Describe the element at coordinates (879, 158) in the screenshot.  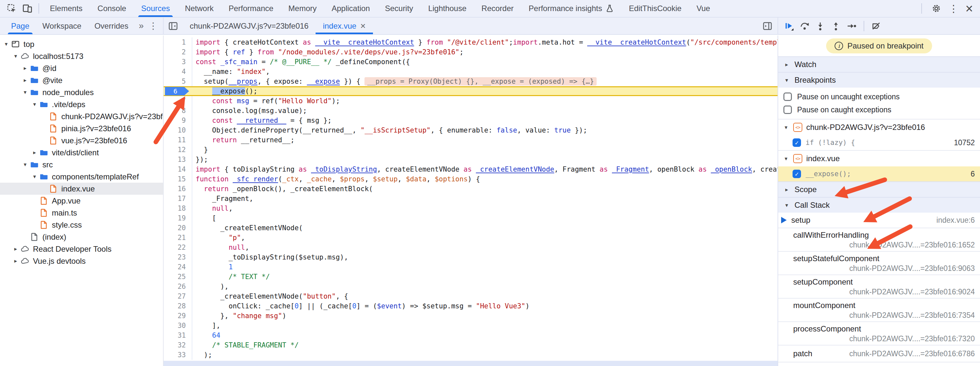
I see `breakpoint-group-index.vue: ▾<>index.vue` at that location.